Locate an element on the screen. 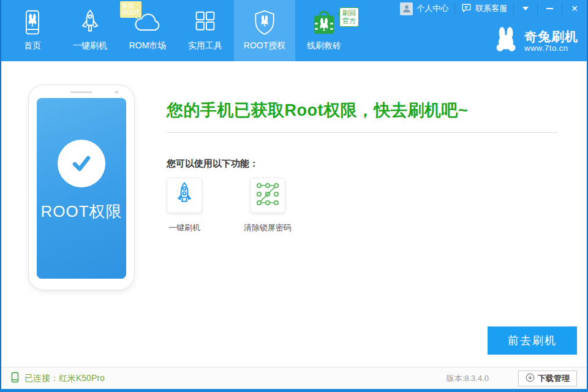 Image resolution: width=588 pixels, height=392 pixels. phone-illustration: ROOT权限 is located at coordinates (81, 187).